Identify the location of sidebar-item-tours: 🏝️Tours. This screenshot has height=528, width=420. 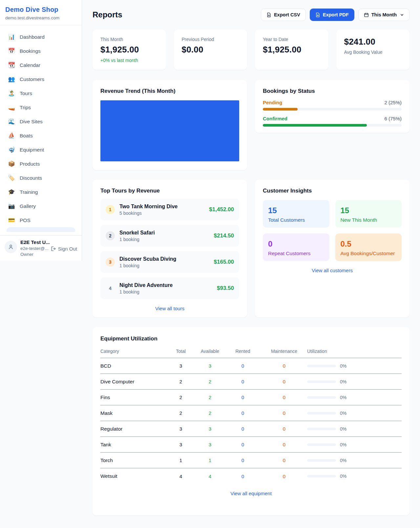
(41, 93).